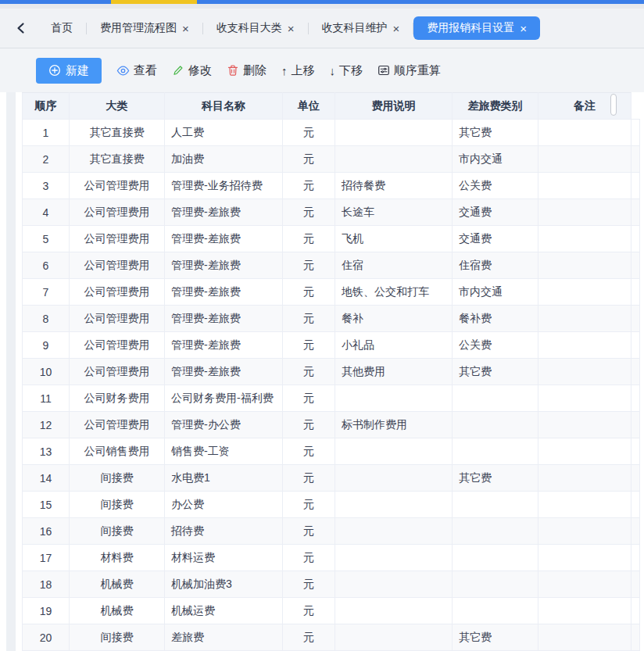 This screenshot has height=651, width=644. What do you see at coordinates (394, 345) in the screenshot?
I see `table-cell: 小礼品` at bounding box center [394, 345].